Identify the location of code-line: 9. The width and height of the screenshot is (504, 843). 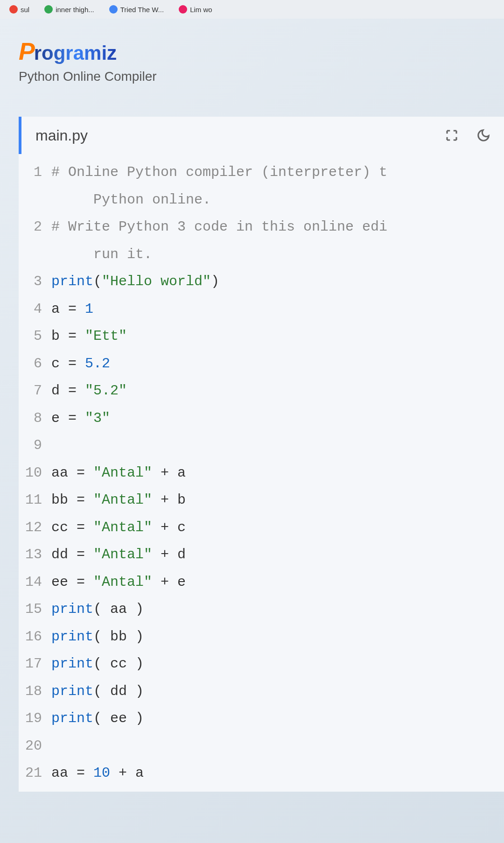
(261, 445).